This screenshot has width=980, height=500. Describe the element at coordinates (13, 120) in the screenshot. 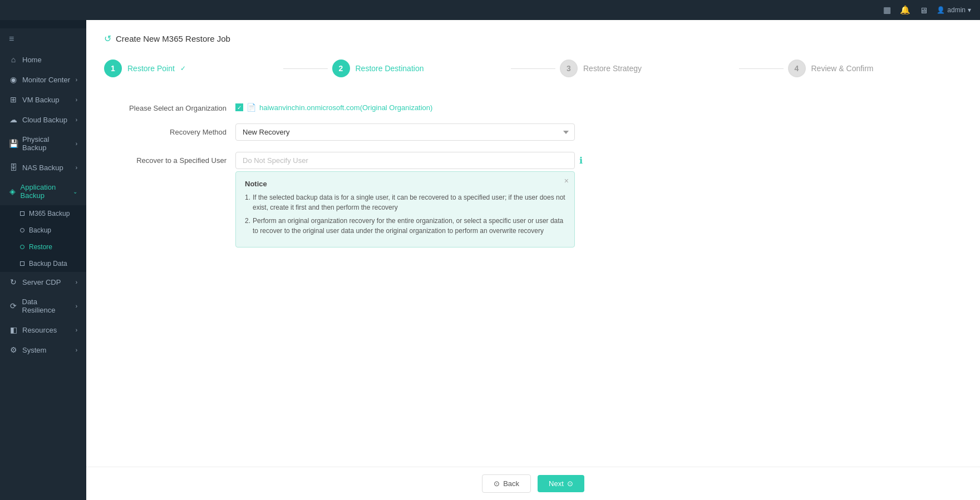

I see `cloud-backup-icon: ☁` at that location.